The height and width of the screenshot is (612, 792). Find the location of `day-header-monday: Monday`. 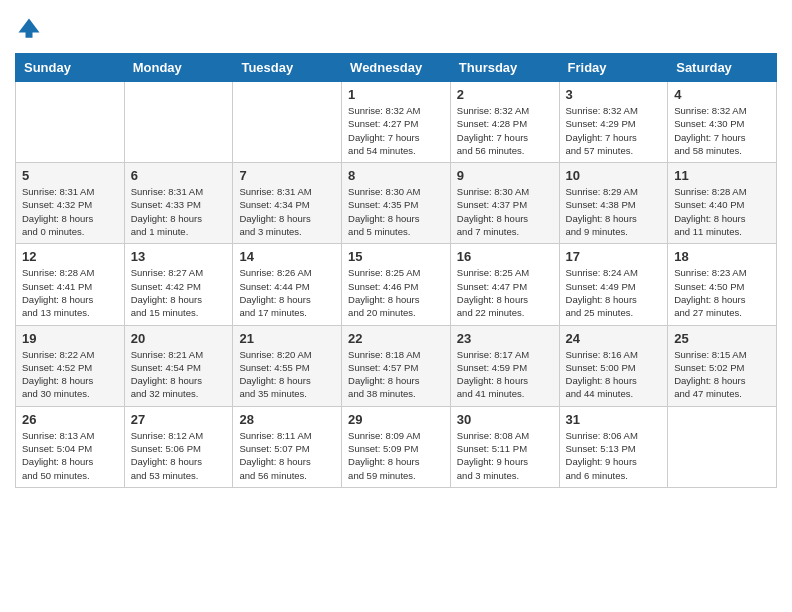

day-header-monday: Monday is located at coordinates (178, 68).